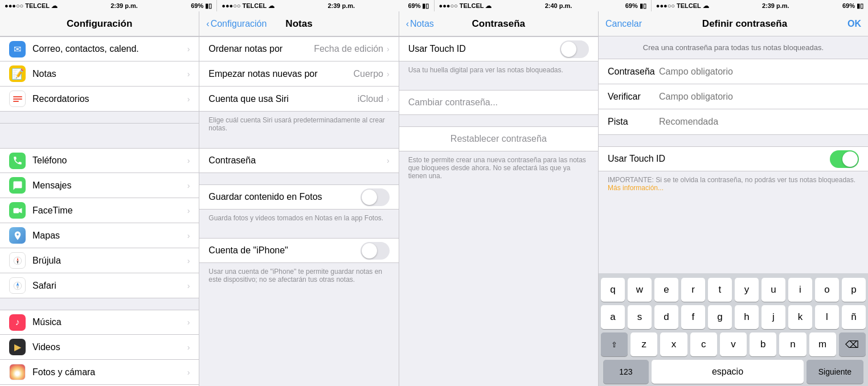 The height and width of the screenshot is (386, 868). I want to click on pw-section-change: Cambiar contraseña..., so click(499, 102).